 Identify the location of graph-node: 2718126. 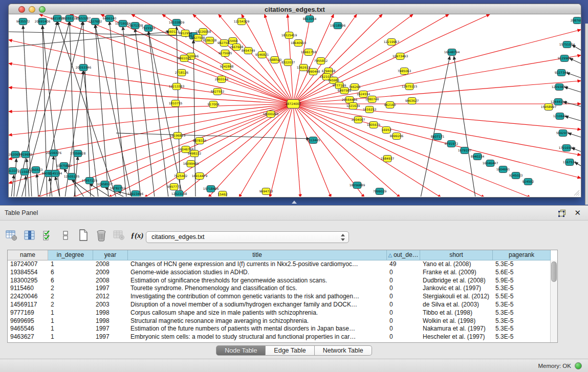
(182, 73).